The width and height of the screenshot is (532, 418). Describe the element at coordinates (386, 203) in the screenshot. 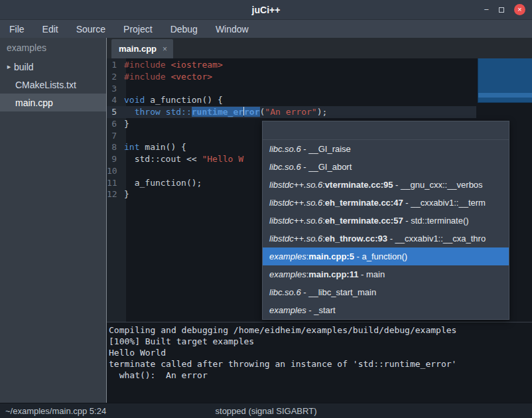

I see `backtrace-row: libstdc++.so.6:eh_terminate.cc:47 - __cx…` at that location.